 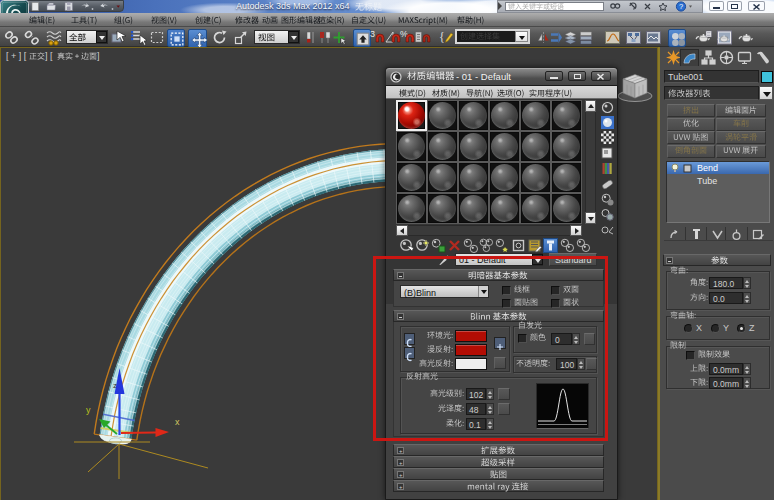 What do you see at coordinates (88, 410) in the screenshot?
I see `svg-text: y` at bounding box center [88, 410].